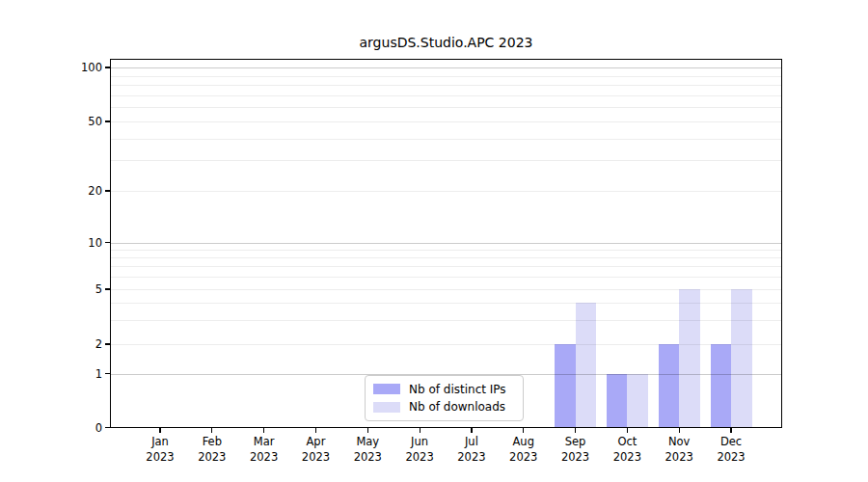 This screenshot has width=868, height=482. What do you see at coordinates (446, 42) in the screenshot?
I see `chart-title: argusDS.Studio.APC 2023` at bounding box center [446, 42].